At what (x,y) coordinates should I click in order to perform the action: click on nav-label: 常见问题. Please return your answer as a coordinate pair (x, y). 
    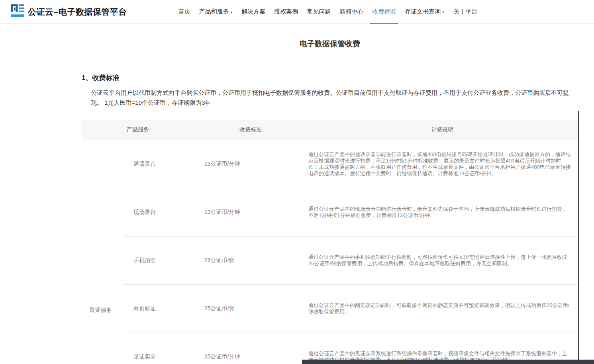
    Looking at the image, I should click on (319, 12).